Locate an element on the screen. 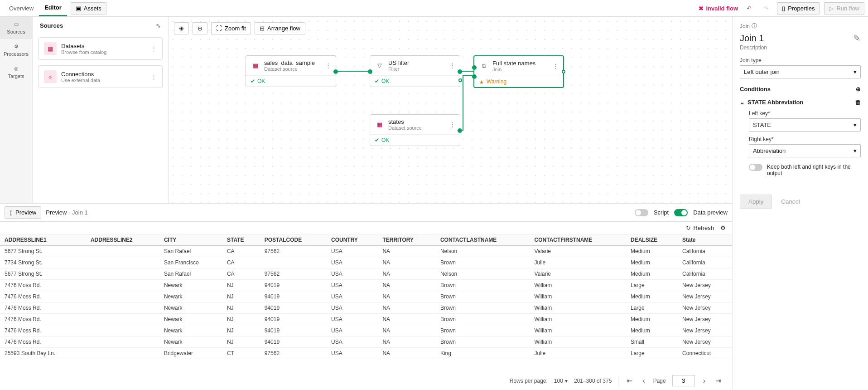  join-type-select: Left outer join ▾ is located at coordinates (800, 72).